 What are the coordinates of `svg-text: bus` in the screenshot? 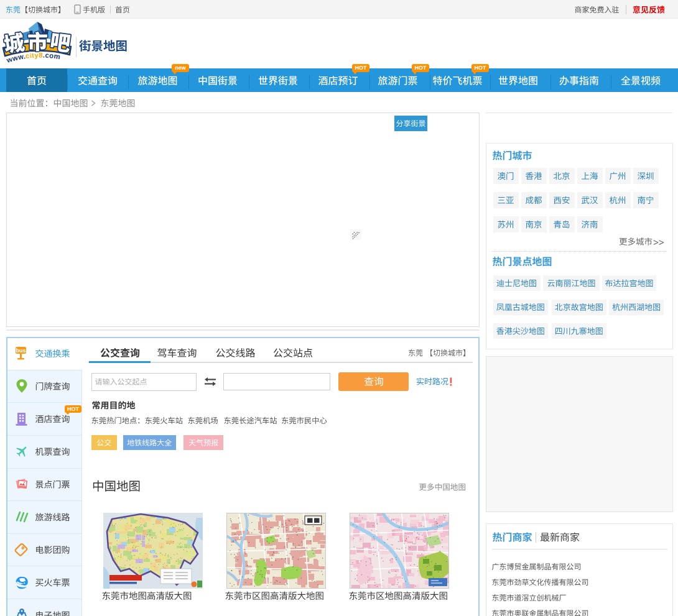 It's located at (21, 351).